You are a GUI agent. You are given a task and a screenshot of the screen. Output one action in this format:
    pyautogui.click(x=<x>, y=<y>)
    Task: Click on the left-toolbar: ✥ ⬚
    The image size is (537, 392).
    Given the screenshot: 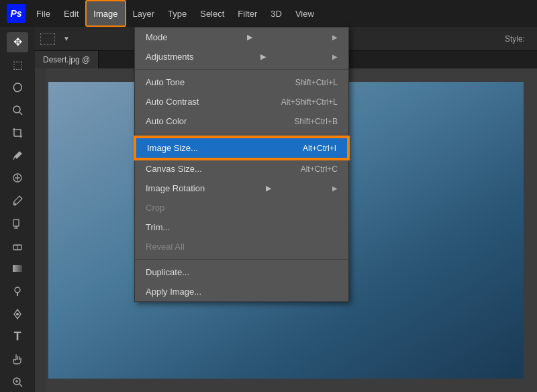 What is the action you would take?
    pyautogui.click(x=17, y=209)
    